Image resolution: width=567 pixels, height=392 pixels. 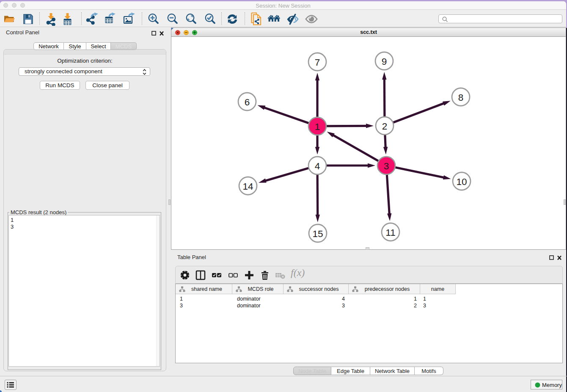 I want to click on svg-text: 15, so click(x=317, y=234).